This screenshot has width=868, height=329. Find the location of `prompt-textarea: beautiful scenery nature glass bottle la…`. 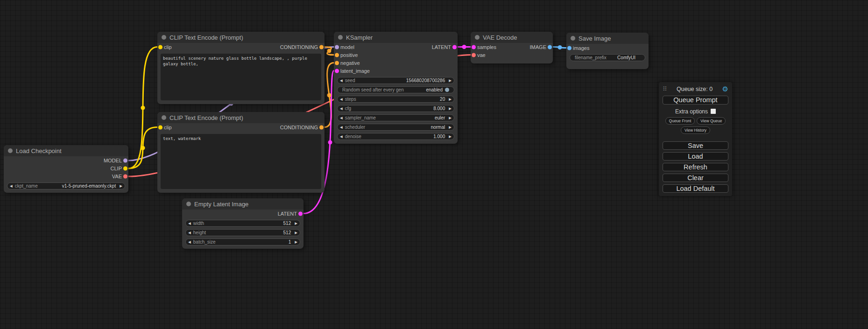

prompt-textarea: beautiful scenery nature glass bottle la… is located at coordinates (241, 77).